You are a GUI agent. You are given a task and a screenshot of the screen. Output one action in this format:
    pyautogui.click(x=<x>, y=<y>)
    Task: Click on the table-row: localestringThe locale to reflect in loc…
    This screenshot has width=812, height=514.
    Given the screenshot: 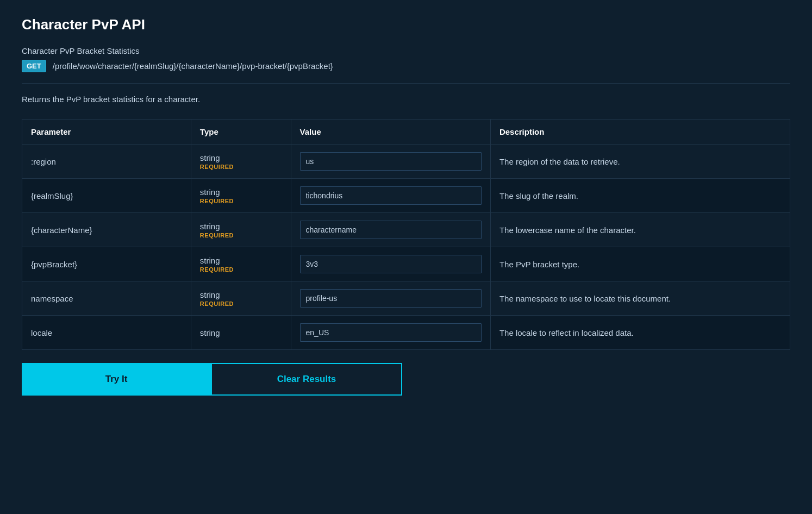 What is the action you would take?
    pyautogui.click(x=407, y=333)
    